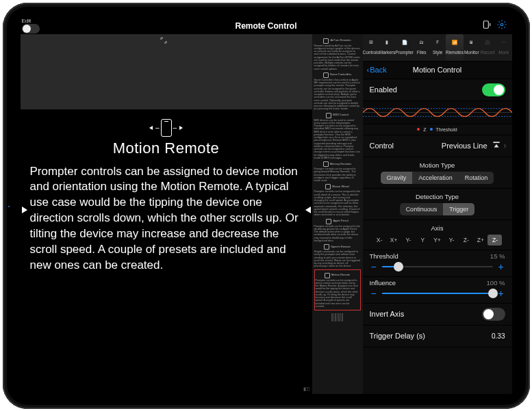 This screenshot has width=532, height=411. I want to click on cast-icon, so click(487, 26).